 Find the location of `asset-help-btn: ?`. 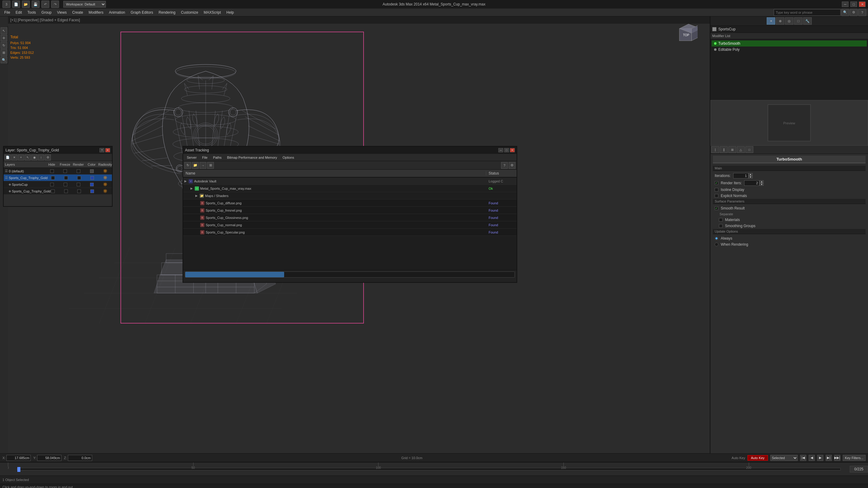

asset-help-btn: ? is located at coordinates (504, 165).